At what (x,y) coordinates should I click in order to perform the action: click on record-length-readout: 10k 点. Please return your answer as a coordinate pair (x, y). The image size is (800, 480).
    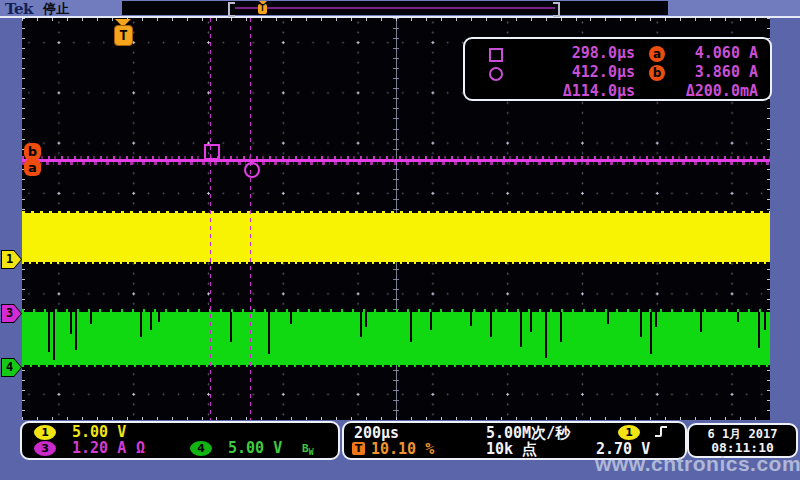
    Looking at the image, I should click on (512, 450).